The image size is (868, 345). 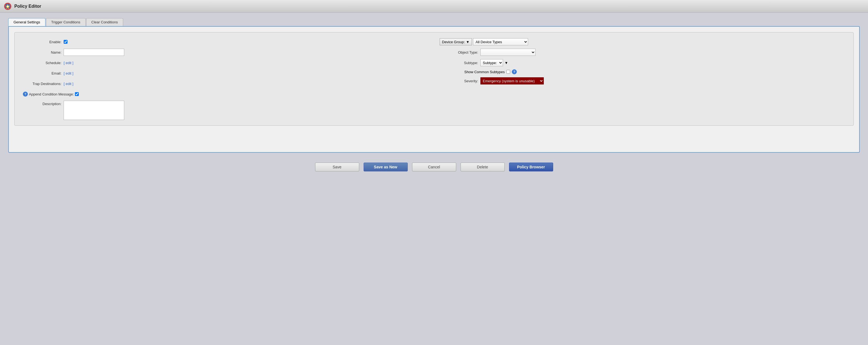 I want to click on page-title: Policy Editor, so click(x=28, y=6).